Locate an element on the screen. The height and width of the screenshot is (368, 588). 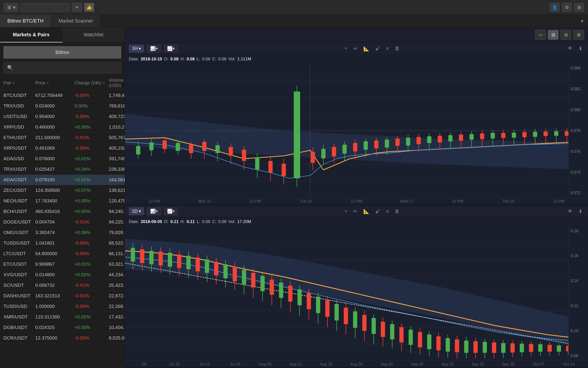
table-row: XVG/USDT 0.014800 +0.02% 44,234.836 ★ is located at coordinates (62, 275).